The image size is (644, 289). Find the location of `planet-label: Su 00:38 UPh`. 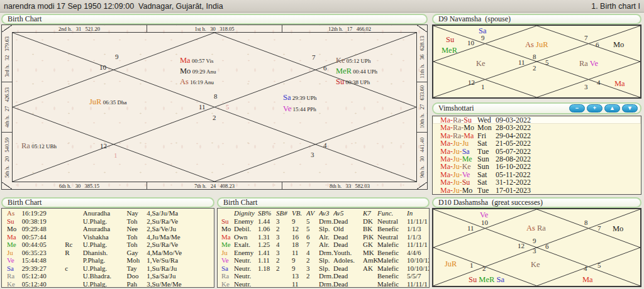

planet-label: Su 00:38 UPh is located at coordinates (353, 82).